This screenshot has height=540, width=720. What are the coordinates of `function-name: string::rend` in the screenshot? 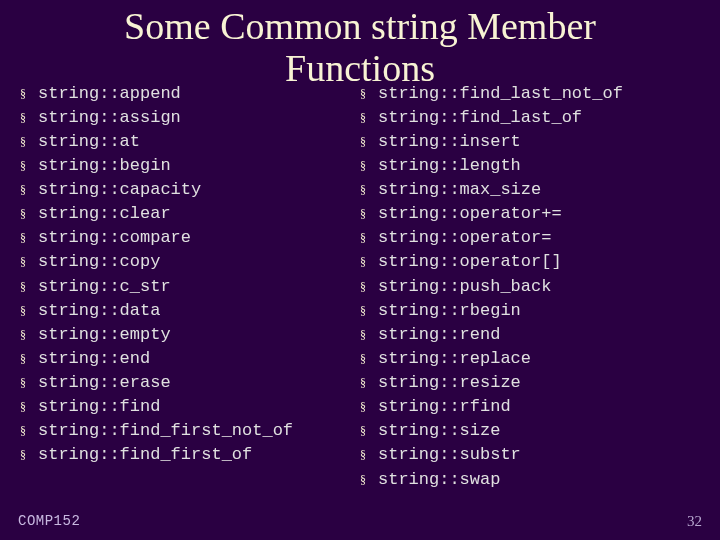 It's located at (439, 335).